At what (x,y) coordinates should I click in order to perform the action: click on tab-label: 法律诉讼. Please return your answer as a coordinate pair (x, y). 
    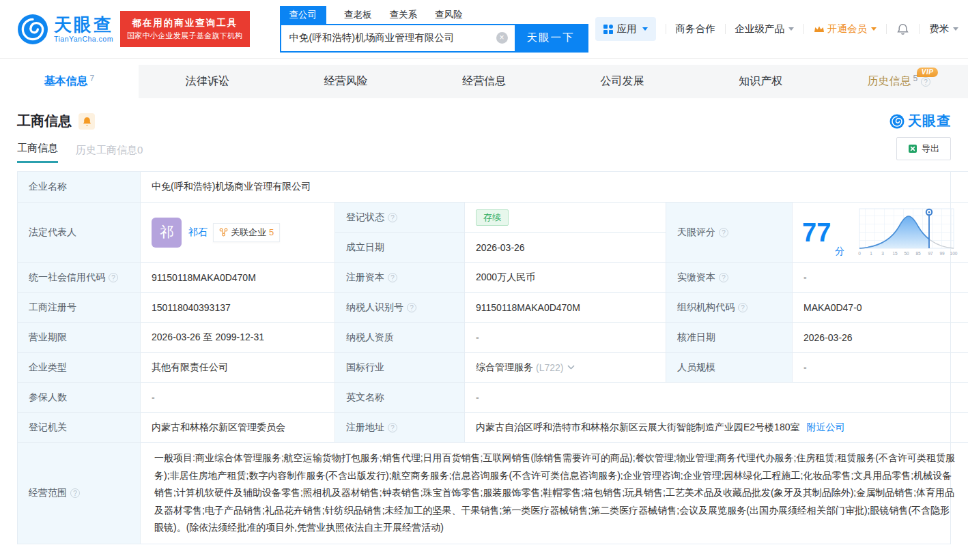
    Looking at the image, I should click on (208, 82).